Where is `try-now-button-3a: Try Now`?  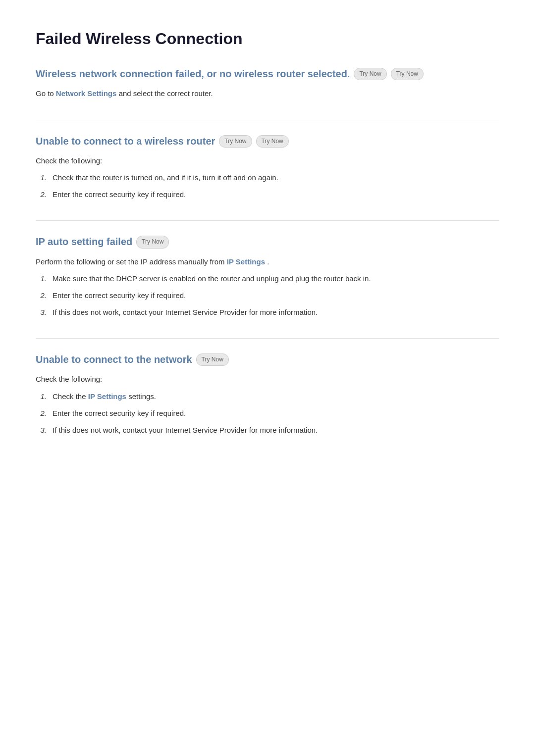 try-now-button-3a: Try Now is located at coordinates (153, 242).